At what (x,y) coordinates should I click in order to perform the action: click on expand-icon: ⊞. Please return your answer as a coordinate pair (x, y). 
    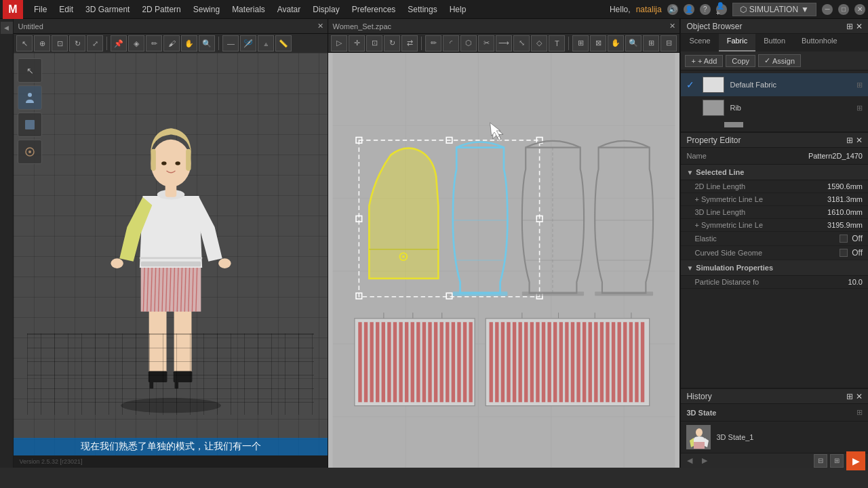
    Looking at the image, I should click on (850, 26).